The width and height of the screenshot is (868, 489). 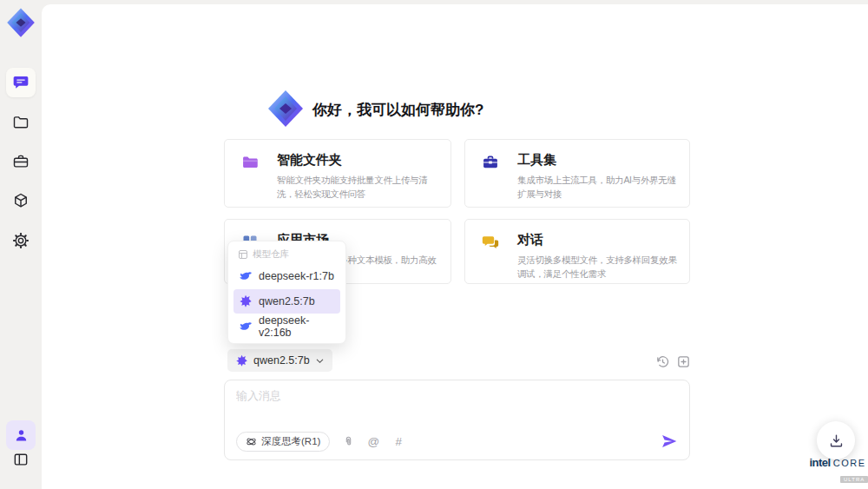 What do you see at coordinates (348, 441) in the screenshot?
I see `attachment-icon` at bounding box center [348, 441].